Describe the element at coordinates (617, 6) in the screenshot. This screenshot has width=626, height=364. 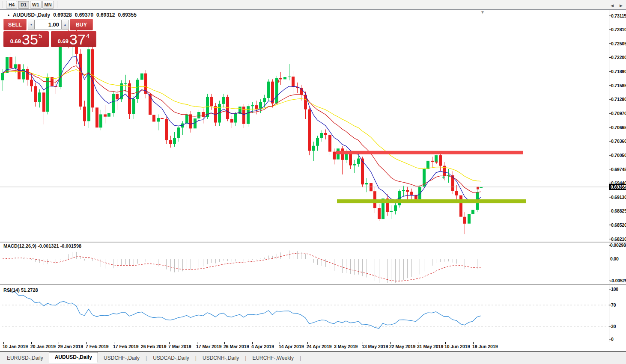
I see `tab-scroll-controls: ◀ ▶` at that location.